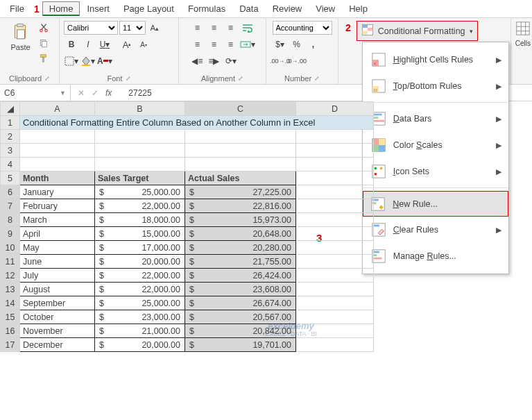 Image resolution: width=532 pixels, height=420 pixels. I want to click on cell-target: $17,000.00, so click(140, 248).